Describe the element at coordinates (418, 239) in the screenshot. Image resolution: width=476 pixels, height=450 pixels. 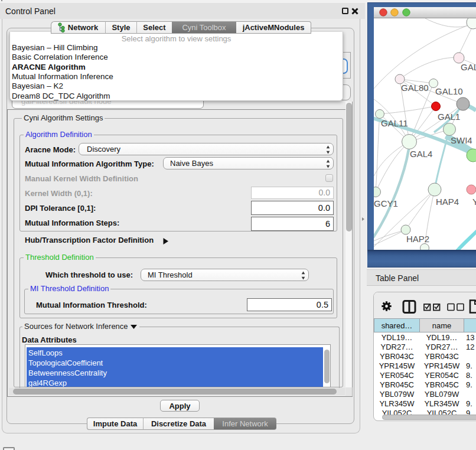
I see `svg-text: HAP2` at that location.